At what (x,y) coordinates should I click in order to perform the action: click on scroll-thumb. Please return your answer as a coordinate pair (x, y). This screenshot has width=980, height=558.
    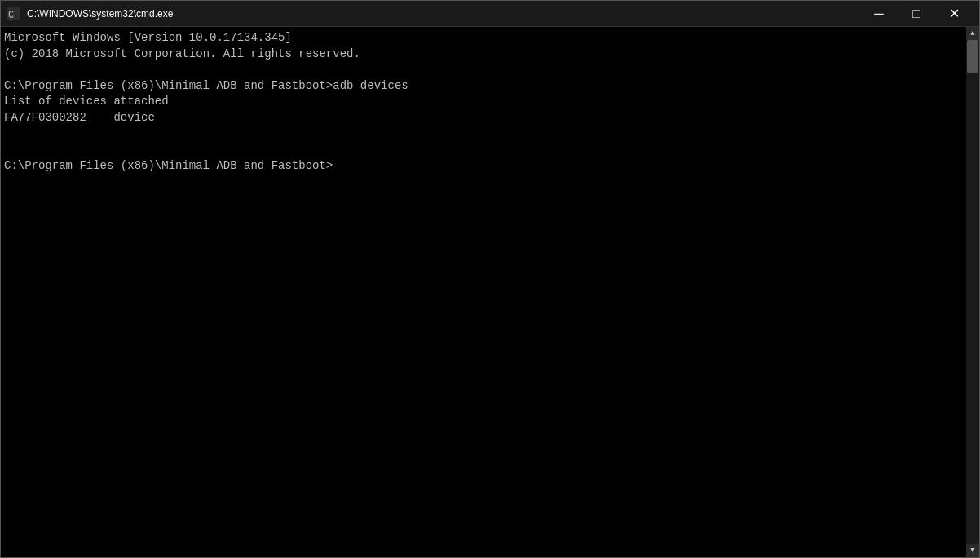
    Looking at the image, I should click on (973, 56).